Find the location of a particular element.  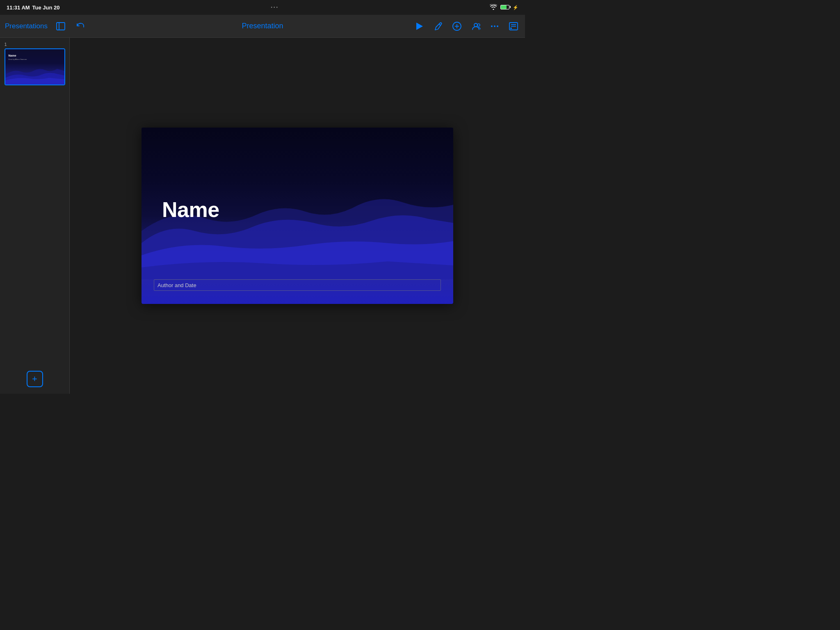

charging-icon: ⚡ is located at coordinates (516, 7).